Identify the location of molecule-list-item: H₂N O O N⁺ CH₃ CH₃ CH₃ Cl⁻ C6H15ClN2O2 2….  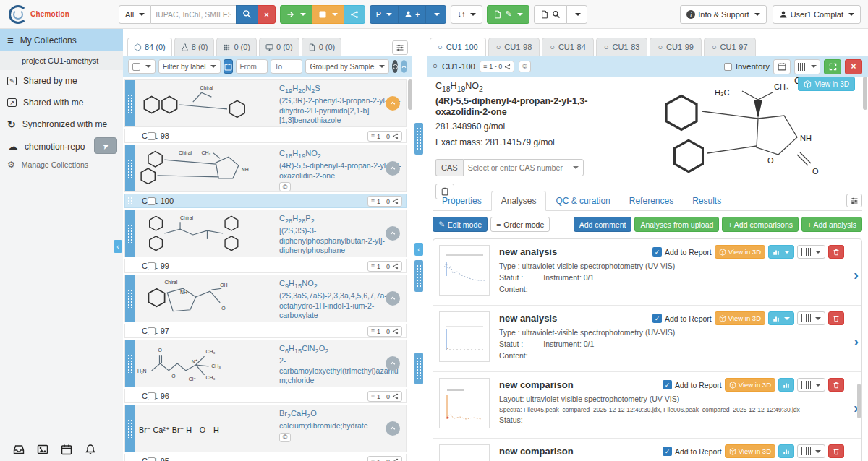
(265, 363).